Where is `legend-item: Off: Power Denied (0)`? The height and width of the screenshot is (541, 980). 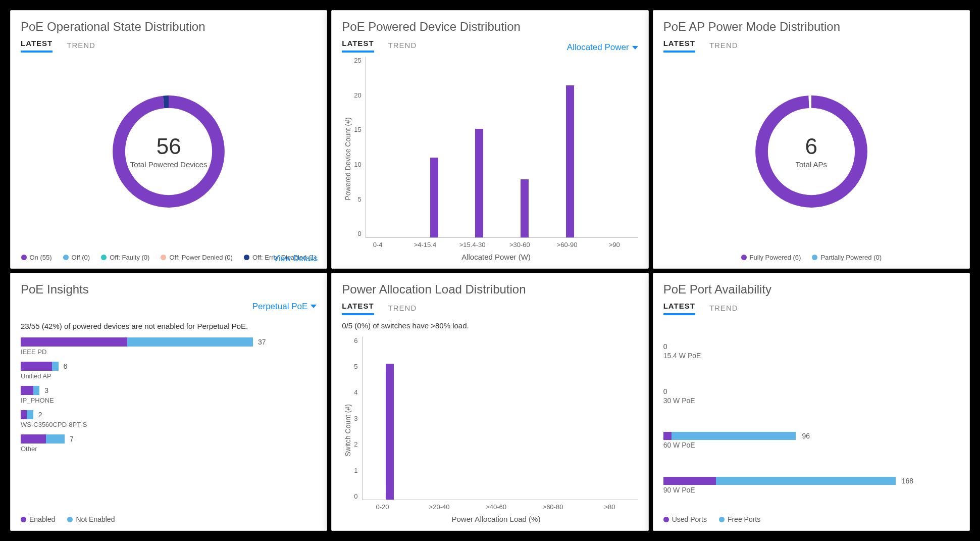
legend-item: Off: Power Denied (0) is located at coordinates (196, 258).